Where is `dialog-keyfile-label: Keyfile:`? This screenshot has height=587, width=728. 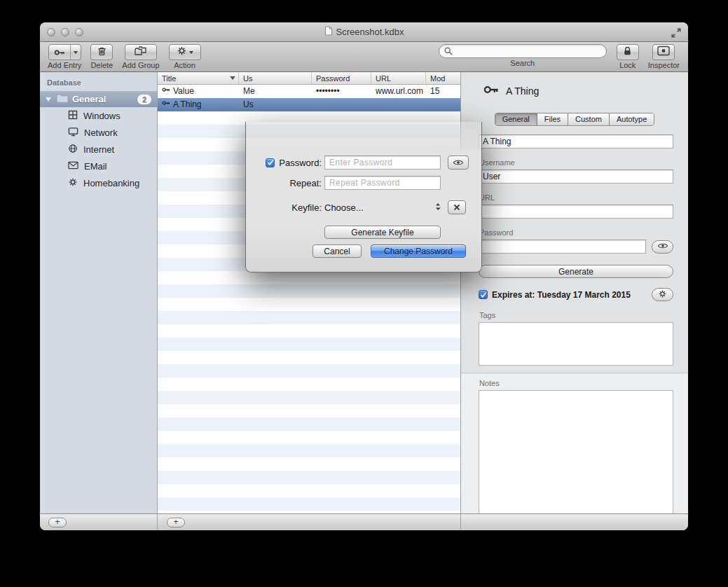 dialog-keyfile-label: Keyfile: is located at coordinates (307, 207).